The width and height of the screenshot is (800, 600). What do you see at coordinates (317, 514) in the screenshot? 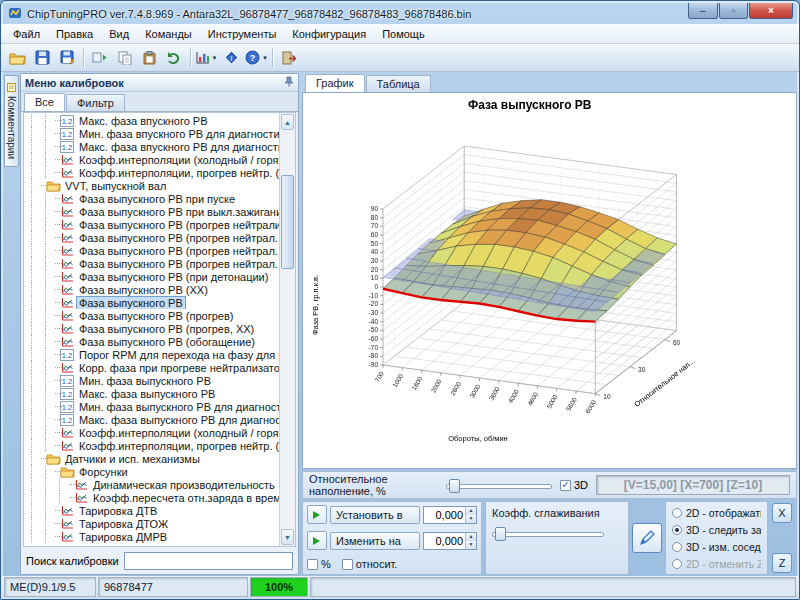
I see `apply-set-button` at bounding box center [317, 514].